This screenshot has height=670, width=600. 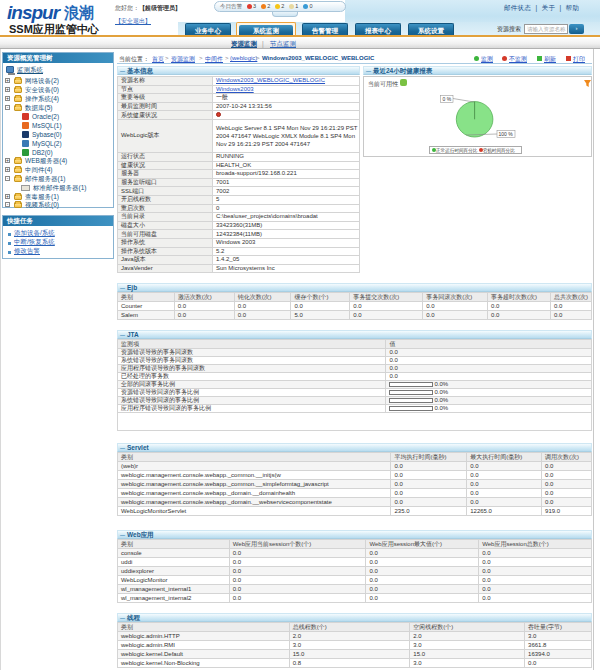 I want to click on svg-text: 100 %, so click(x=506, y=134).